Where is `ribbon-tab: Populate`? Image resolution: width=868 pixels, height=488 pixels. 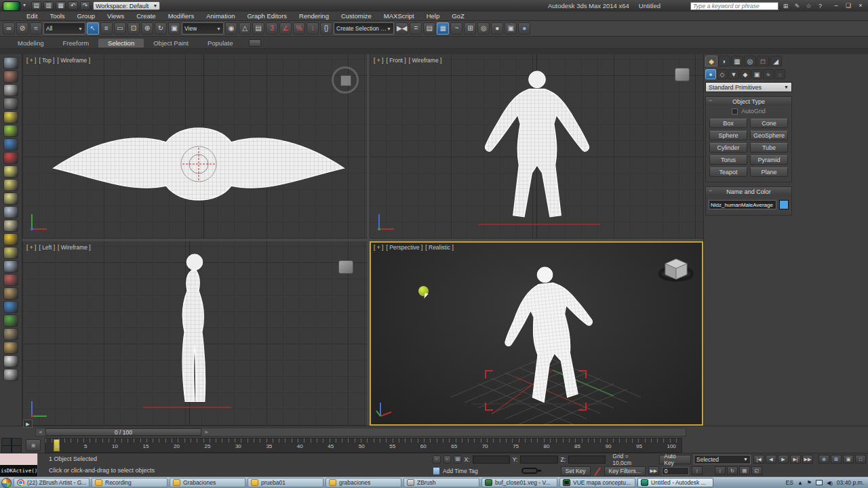
ribbon-tab: Populate is located at coordinates (220, 43).